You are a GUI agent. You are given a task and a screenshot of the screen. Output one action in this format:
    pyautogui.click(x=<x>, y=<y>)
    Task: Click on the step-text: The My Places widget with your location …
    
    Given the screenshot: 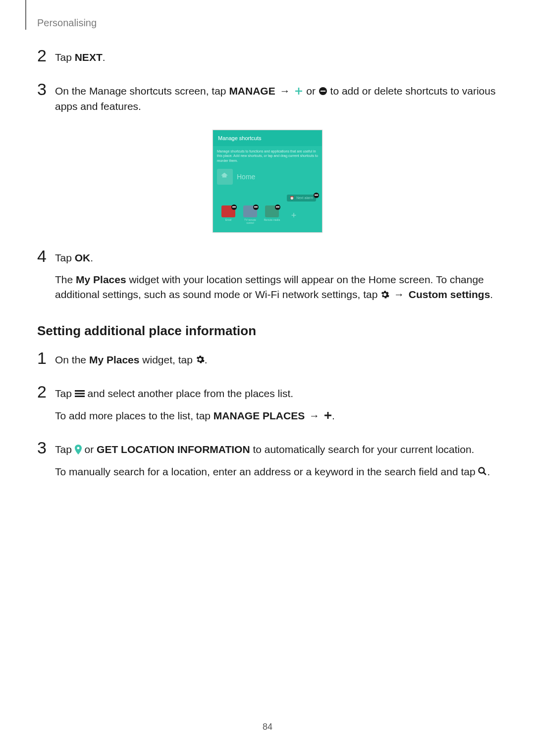 What is the action you would take?
    pyautogui.click(x=276, y=287)
    